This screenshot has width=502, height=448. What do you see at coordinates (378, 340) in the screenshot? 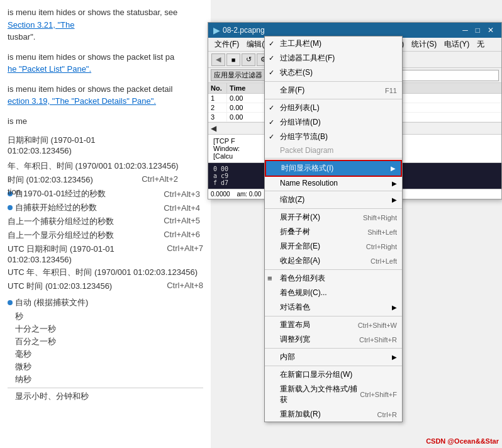
I see `resize-columns-shortcut: Ctrl+Shift+R` at bounding box center [378, 340].